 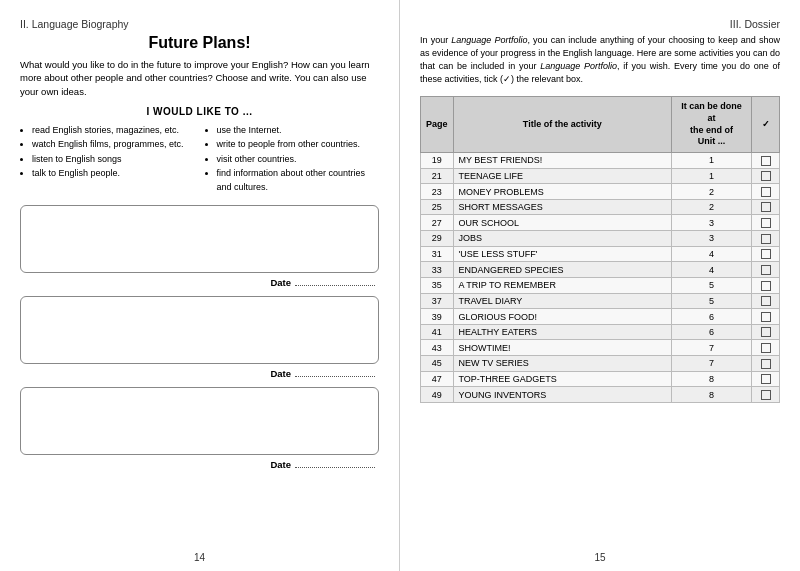 I want to click on table-cell-title: A TRIP TO REMEMBER, so click(x=562, y=285).